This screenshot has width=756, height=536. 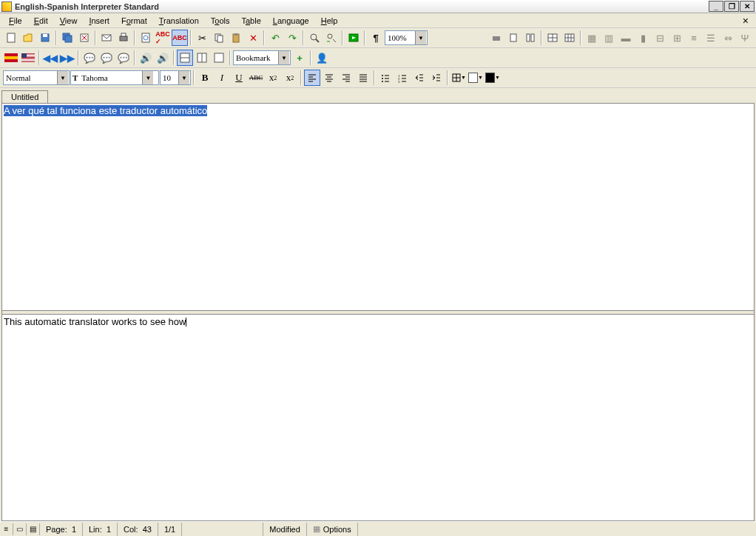 I want to click on stop-voice-button: 🔊, so click(x=163, y=58).